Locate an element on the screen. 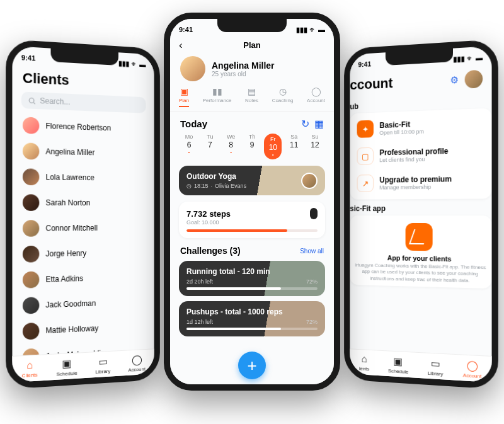 The width and height of the screenshot is (504, 424). progress-fill is located at coordinates (237, 231).